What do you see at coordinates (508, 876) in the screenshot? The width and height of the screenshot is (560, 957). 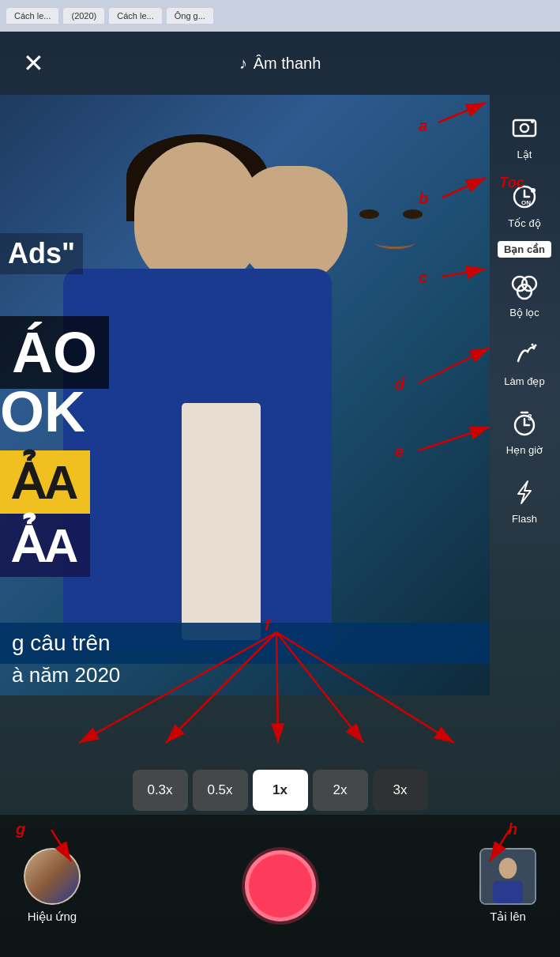 I see `upload-thumb-inner` at bounding box center [508, 876].